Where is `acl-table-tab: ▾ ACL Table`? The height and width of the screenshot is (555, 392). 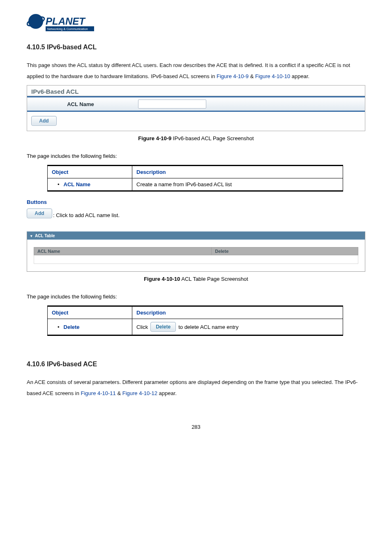 acl-table-tab: ▾ ACL Table is located at coordinates (196, 236).